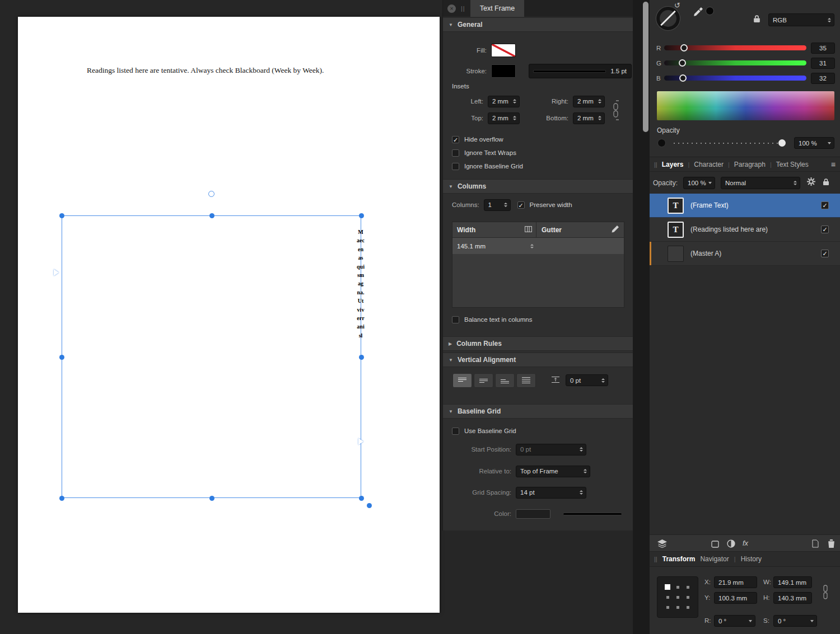 The image size is (840, 634). Describe the element at coordinates (678, 588) in the screenshot. I see `anchor-point-top-center` at that location.